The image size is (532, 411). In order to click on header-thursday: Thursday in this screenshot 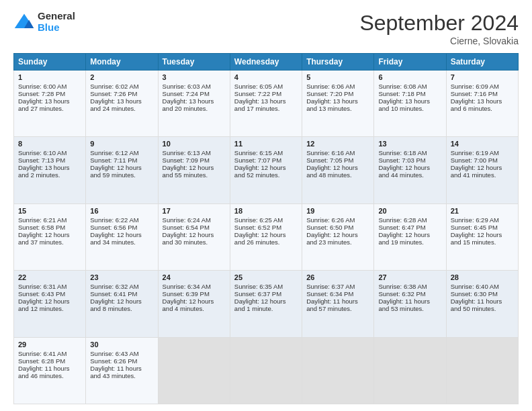, I will do `click(339, 62)`.